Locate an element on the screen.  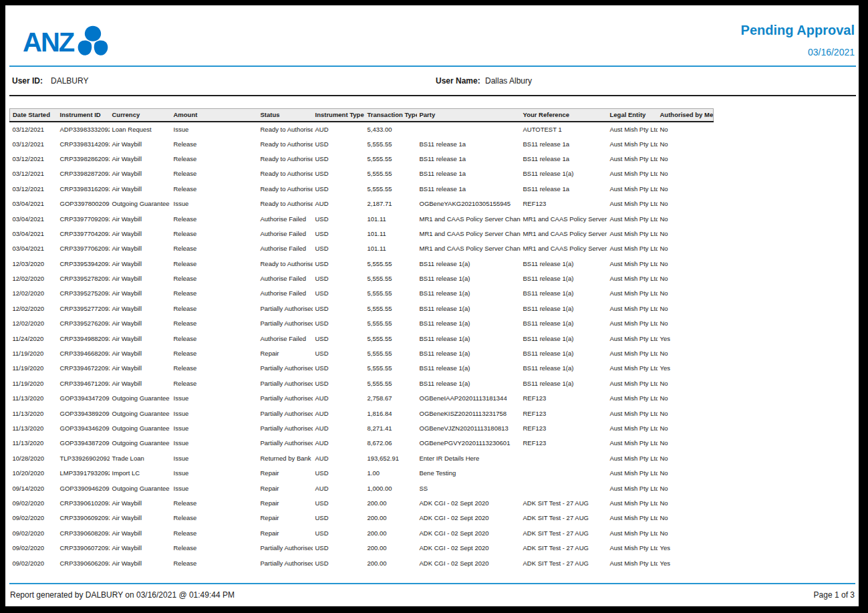
table-cell: OGBeneKISZ20201113231758 is located at coordinates (469, 413).